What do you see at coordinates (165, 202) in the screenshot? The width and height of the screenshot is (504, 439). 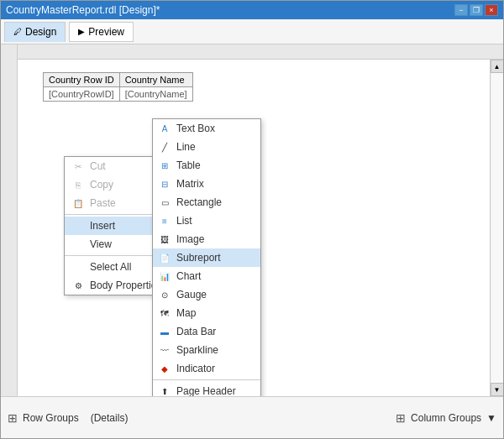 I see `rectangle-icon: ▭` at bounding box center [165, 202].